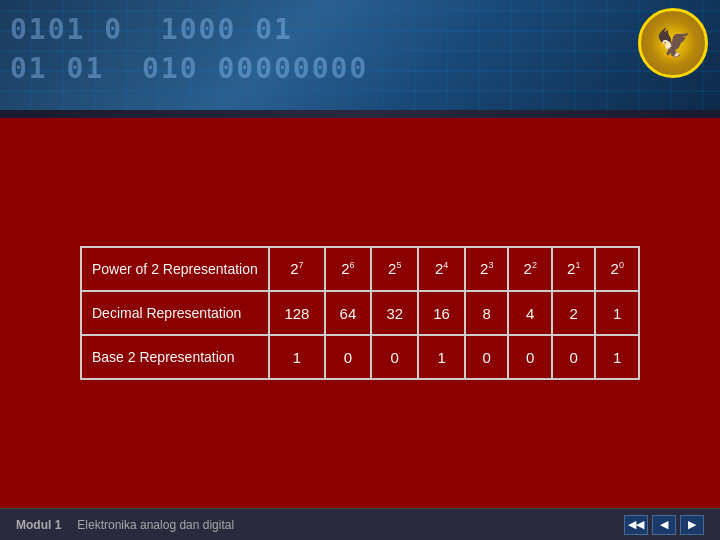  What do you see at coordinates (664, 525) in the screenshot?
I see `footer-nav: ◀◀ ◀ ▶` at bounding box center [664, 525].